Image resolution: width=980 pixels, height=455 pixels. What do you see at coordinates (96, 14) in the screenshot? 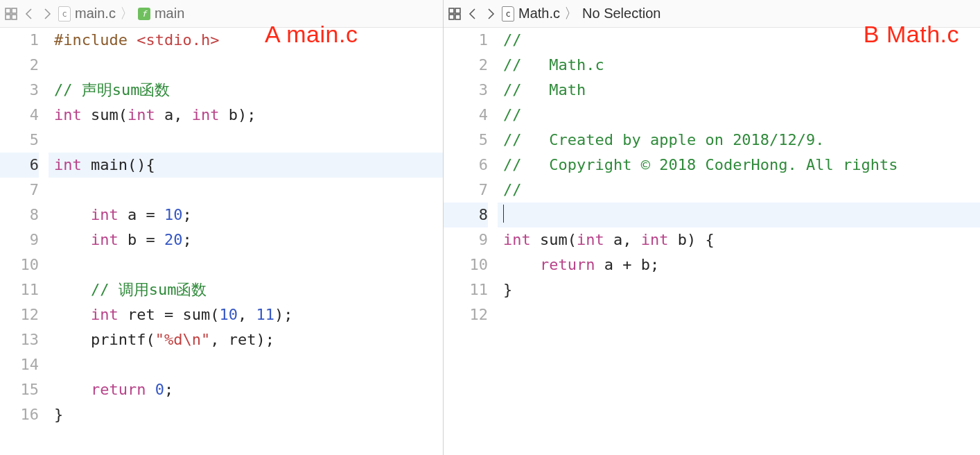
I see `breadcrumb-file-label: main.c` at bounding box center [96, 14].